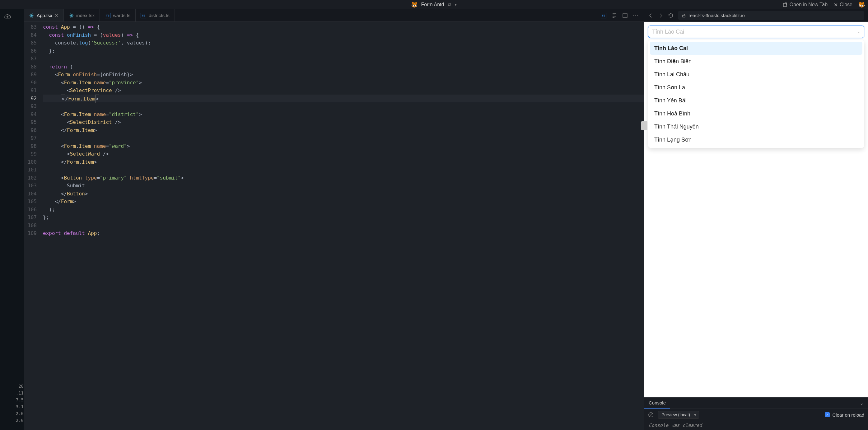  What do you see at coordinates (30, 106) in the screenshot?
I see `line-number: 93` at bounding box center [30, 106].